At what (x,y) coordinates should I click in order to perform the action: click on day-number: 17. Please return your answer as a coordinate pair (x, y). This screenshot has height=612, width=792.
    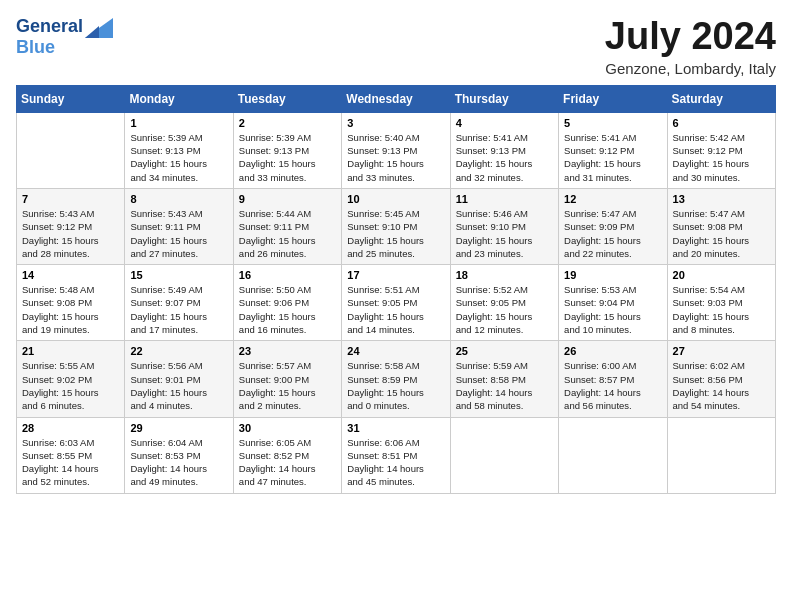
    Looking at the image, I should click on (396, 275).